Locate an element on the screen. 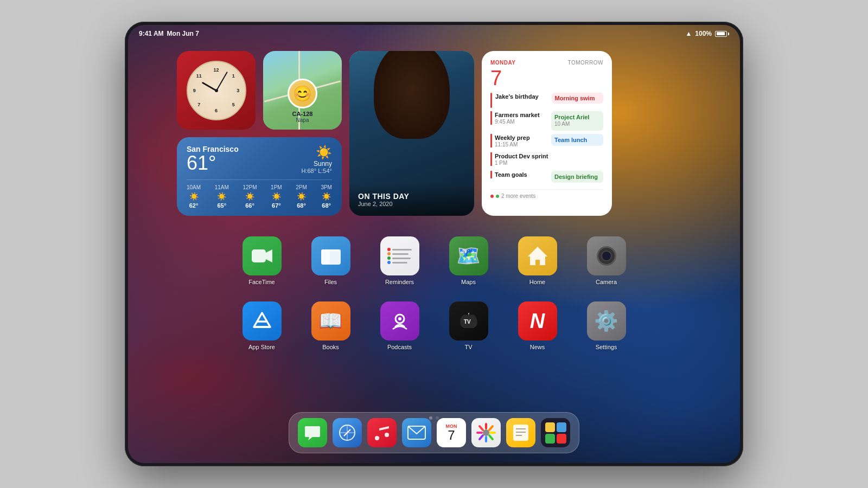 This screenshot has height=488, width=868. weekly-prep-time: 11:15 AM is located at coordinates (521, 144).